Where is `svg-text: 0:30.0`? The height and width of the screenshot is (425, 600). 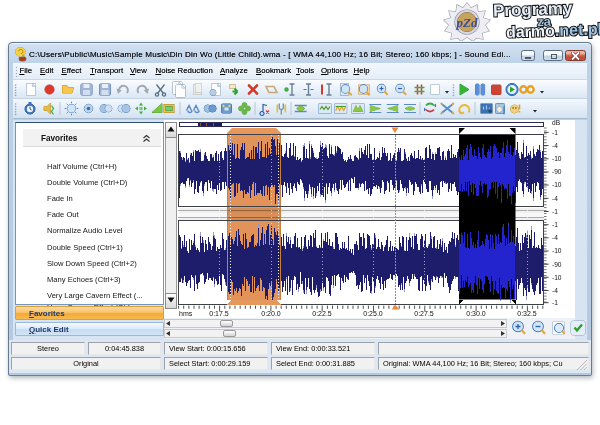
svg-text: 0:30.0 is located at coordinates (476, 314).